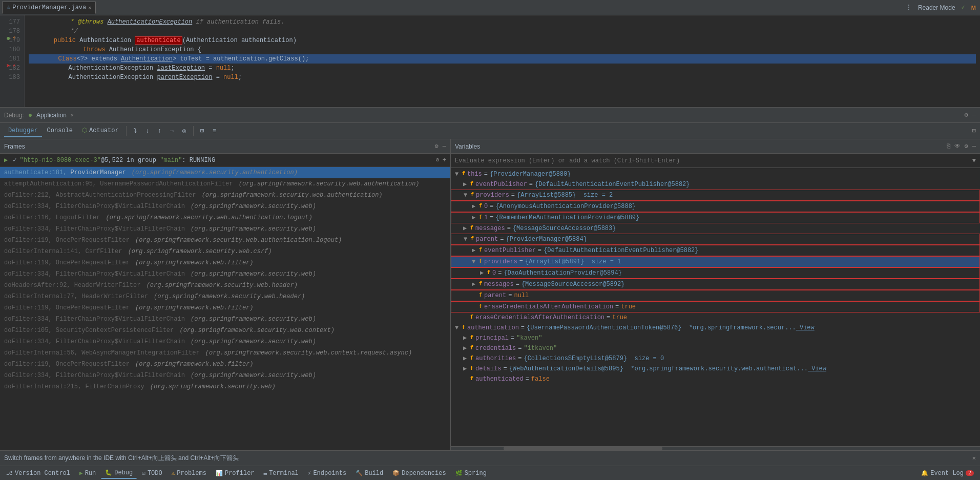 The width and height of the screenshot is (980, 480). Describe the element at coordinates (225, 364) in the screenshot. I see `frame-item-17: doFilter:119, OncePerRequestFilter (org.…` at that location.